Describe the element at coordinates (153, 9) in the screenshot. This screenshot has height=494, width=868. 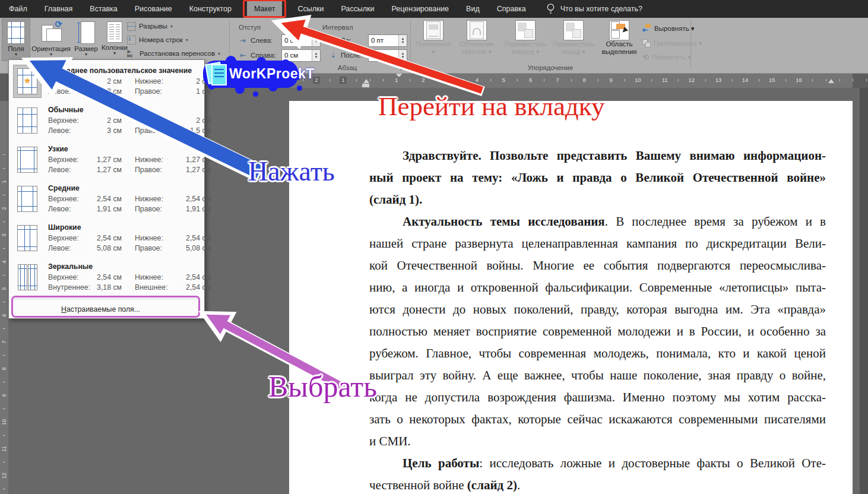
I see `tab-рисование: Рисование` at that location.